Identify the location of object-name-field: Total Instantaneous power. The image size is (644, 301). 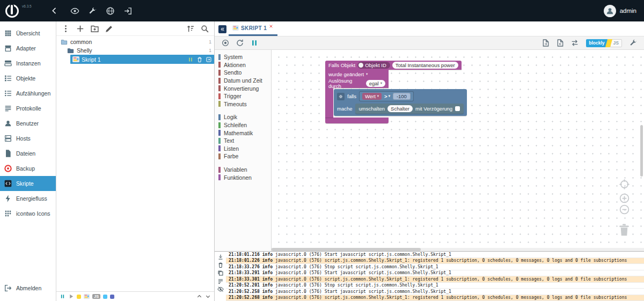
(425, 65).